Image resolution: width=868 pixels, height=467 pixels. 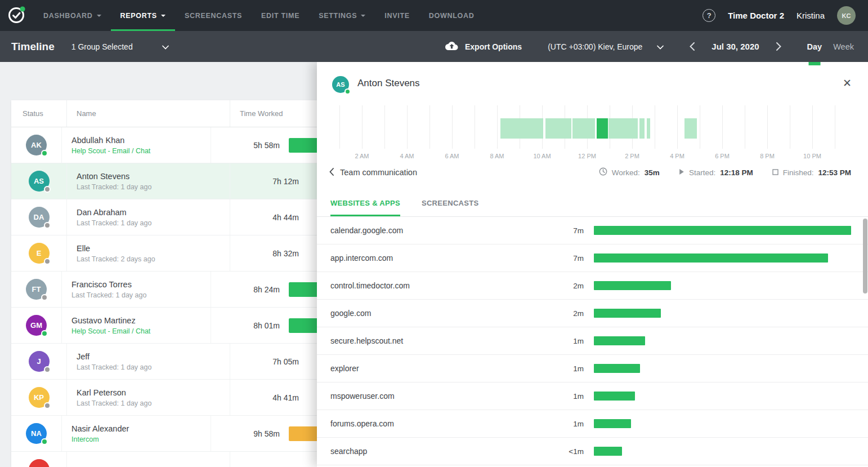 I want to click on time-worked: 4h 41m, so click(x=265, y=398).